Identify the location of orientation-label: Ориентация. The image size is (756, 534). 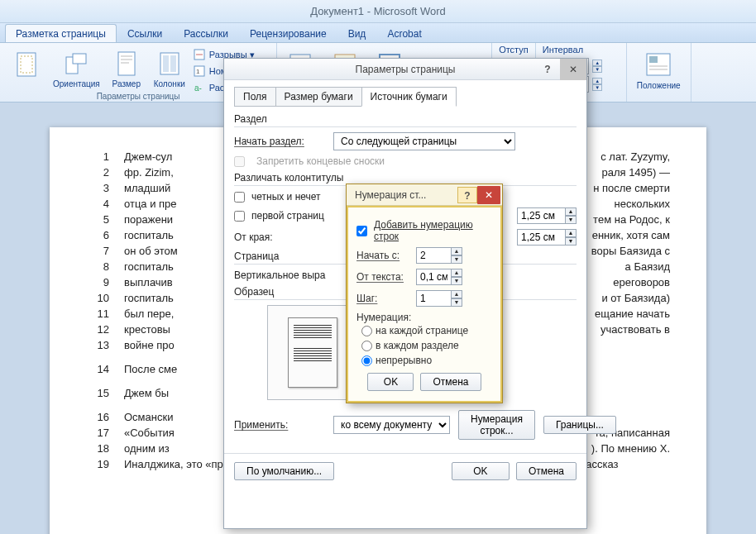
(76, 84).